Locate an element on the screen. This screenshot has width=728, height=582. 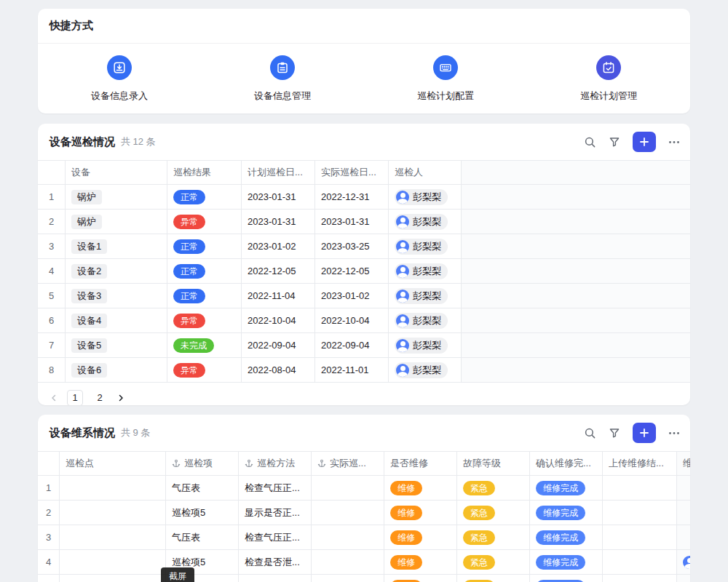
cell-device: 设备6 is located at coordinates (116, 370).